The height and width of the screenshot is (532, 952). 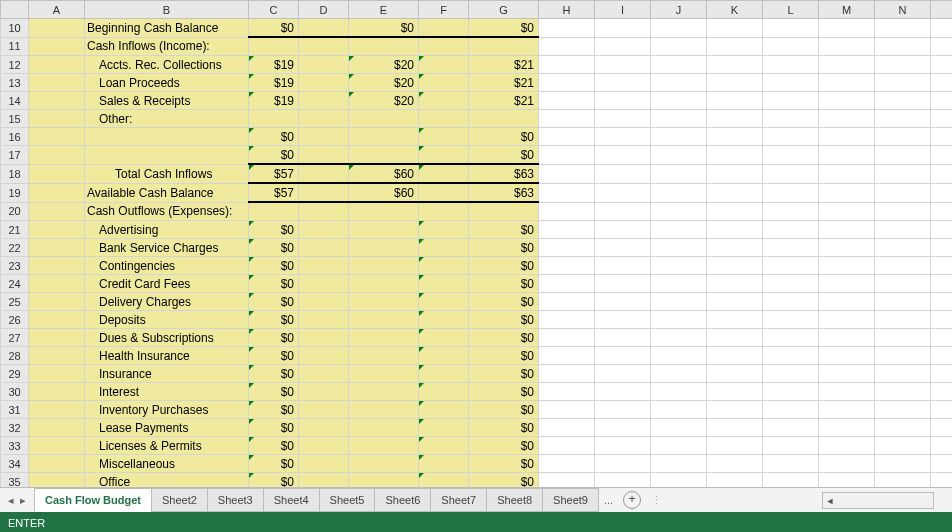 I want to click on cell-L24, so click(x=791, y=284).